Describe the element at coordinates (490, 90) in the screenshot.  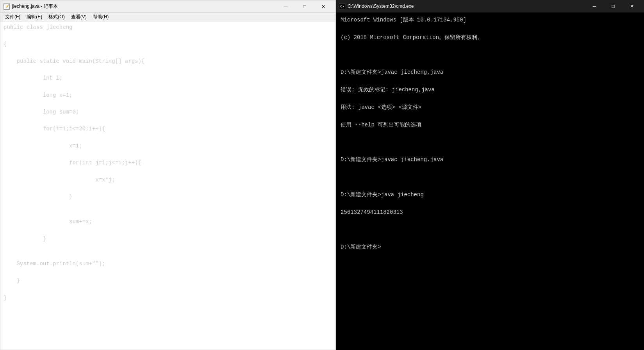
I see `cmd-line-4: 错误: 无效的标记: jiecheng,java` at that location.